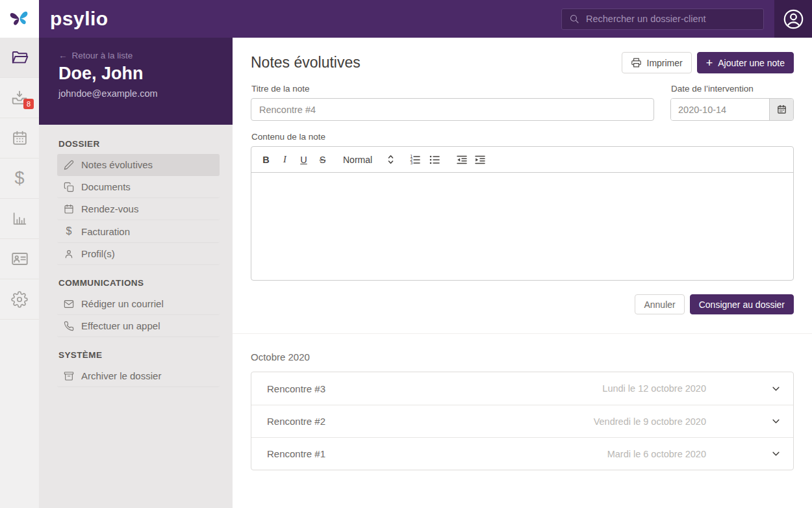 The width and height of the screenshot is (812, 508). I want to click on sidebar-item-label: Documents, so click(106, 187).